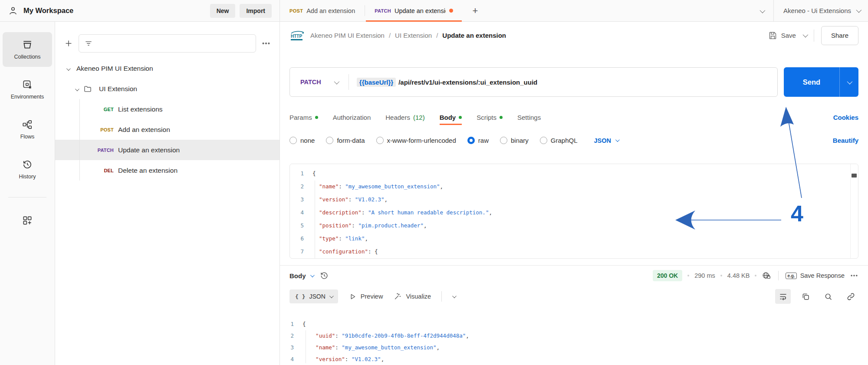 The width and height of the screenshot is (868, 365). Describe the element at coordinates (69, 43) in the screenshot. I see `add-collection-icon` at that location.